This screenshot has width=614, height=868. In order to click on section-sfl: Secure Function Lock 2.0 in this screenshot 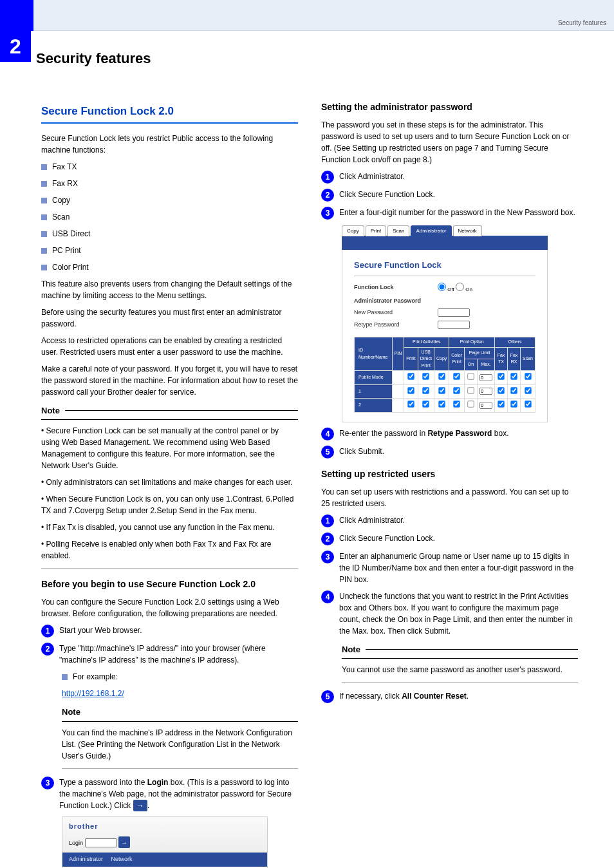, I will do `click(170, 113)`.